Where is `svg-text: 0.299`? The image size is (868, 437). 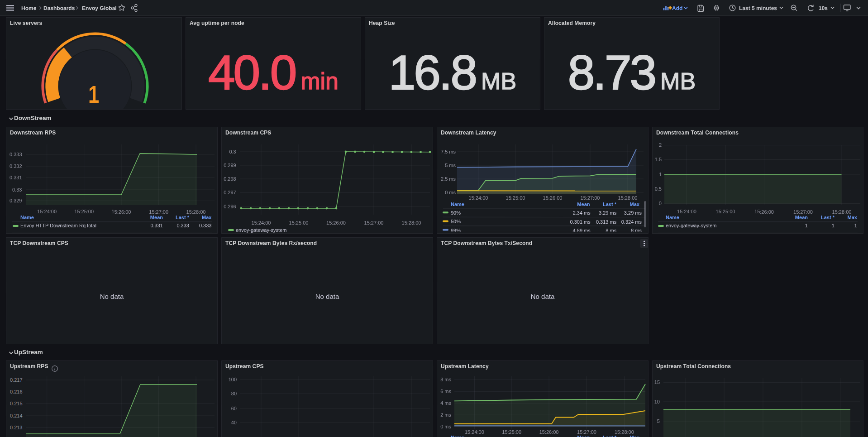
svg-text: 0.299 is located at coordinates (230, 165).